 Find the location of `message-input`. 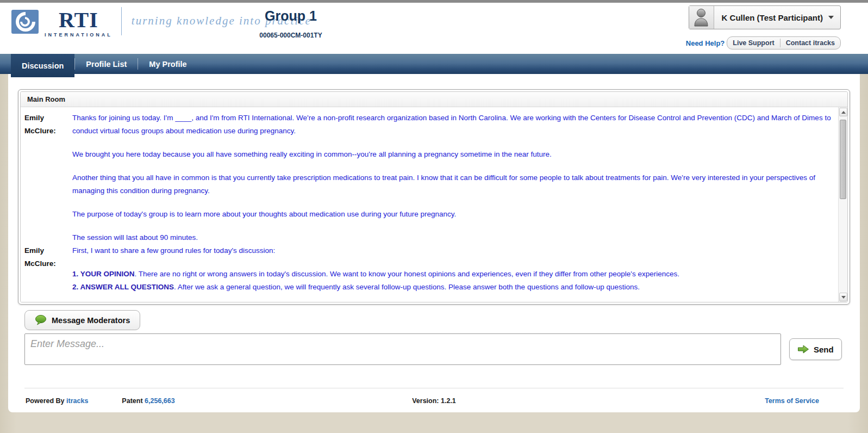

message-input is located at coordinates (403, 349).